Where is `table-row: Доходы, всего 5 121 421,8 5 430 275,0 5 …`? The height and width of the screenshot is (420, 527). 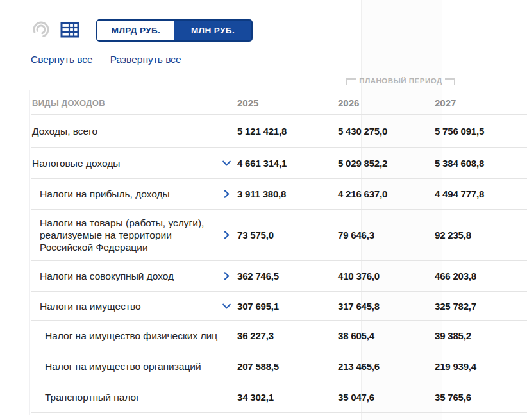
table-row: Доходы, всего 5 121 421,8 5 430 275,0 5 … is located at coordinates (279, 131).